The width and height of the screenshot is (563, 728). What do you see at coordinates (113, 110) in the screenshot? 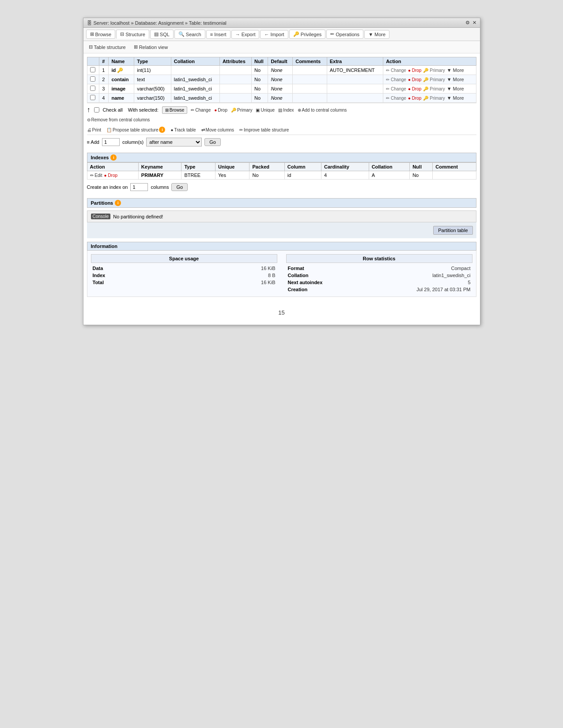
I see `check-all-label: Check all` at bounding box center [113, 110].